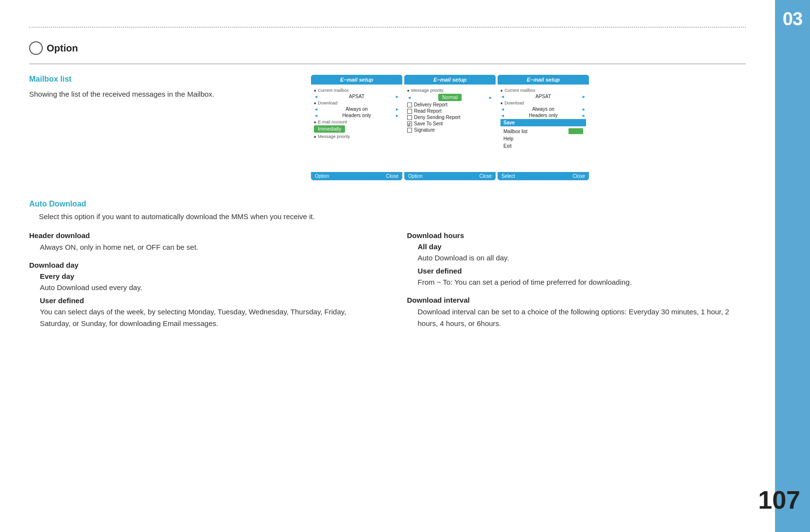  I want to click on s2-cb4: ✓ Save To Sent, so click(450, 123).